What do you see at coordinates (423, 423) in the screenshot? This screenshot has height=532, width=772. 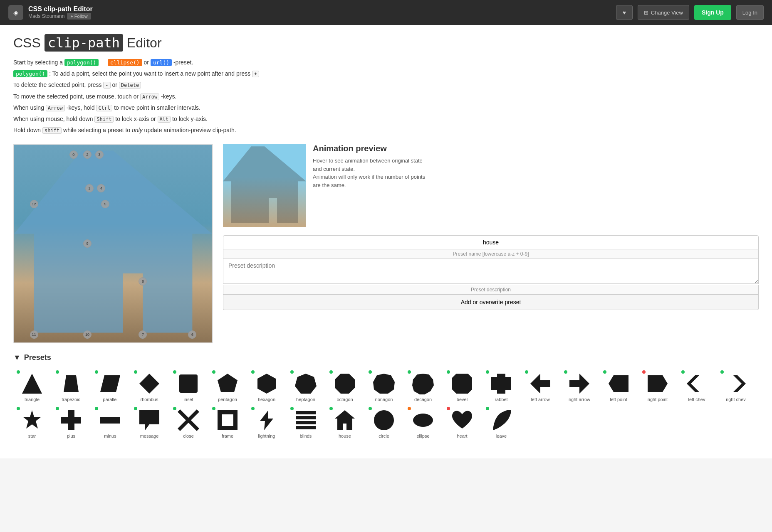 I see `preset-item-ellipse: ellipse` at bounding box center [423, 423].